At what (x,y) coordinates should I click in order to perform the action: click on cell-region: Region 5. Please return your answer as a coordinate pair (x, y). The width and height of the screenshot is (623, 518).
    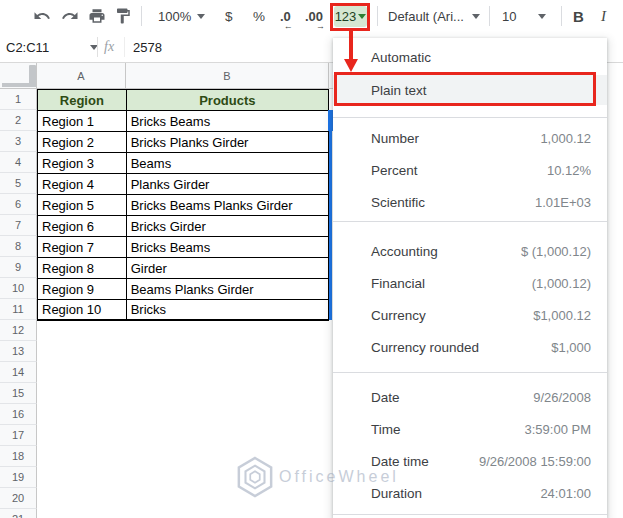
    Looking at the image, I should click on (82, 206).